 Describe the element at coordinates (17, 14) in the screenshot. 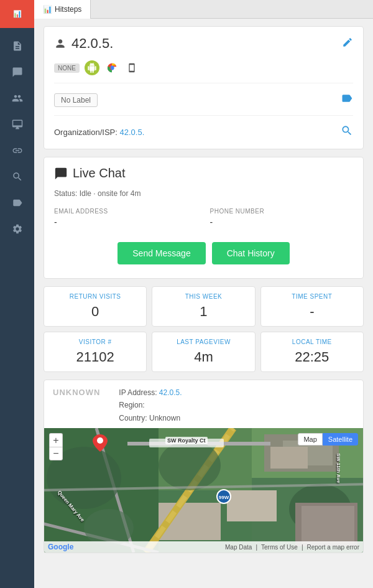

I see `app-logo: 📊` at that location.